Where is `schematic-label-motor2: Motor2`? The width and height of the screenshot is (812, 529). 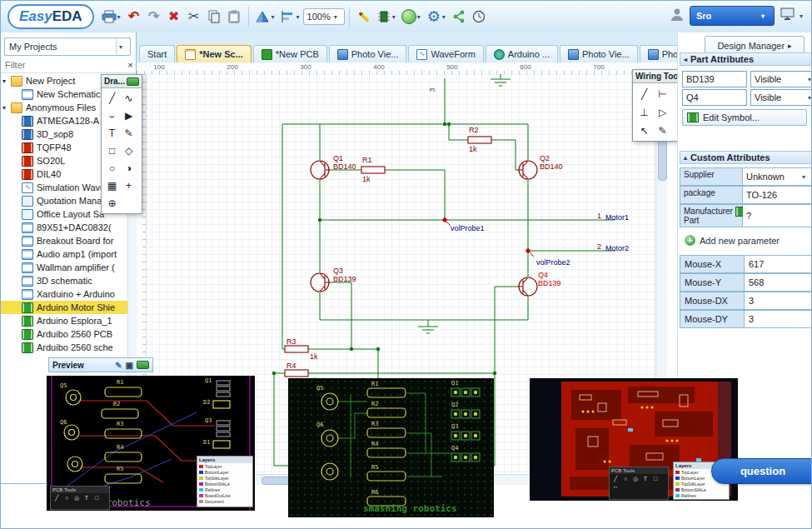 schematic-label-motor2: Motor2 is located at coordinates (617, 248).